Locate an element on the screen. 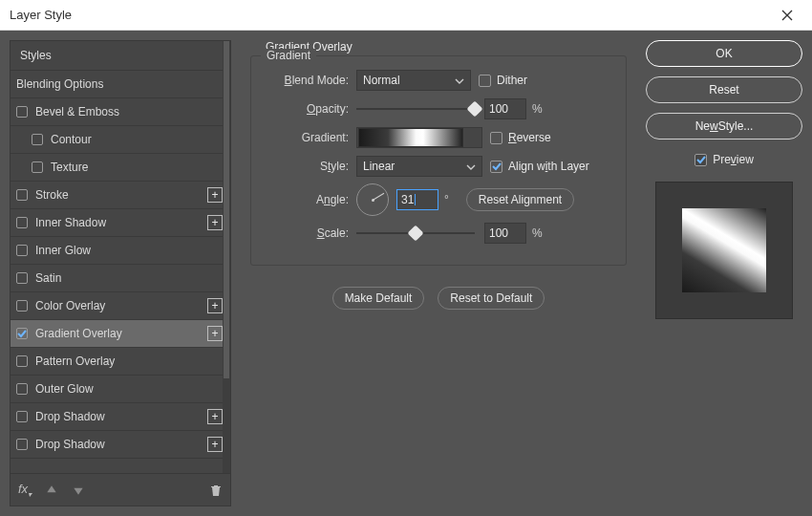  scale-label: Scale: is located at coordinates (310, 233).